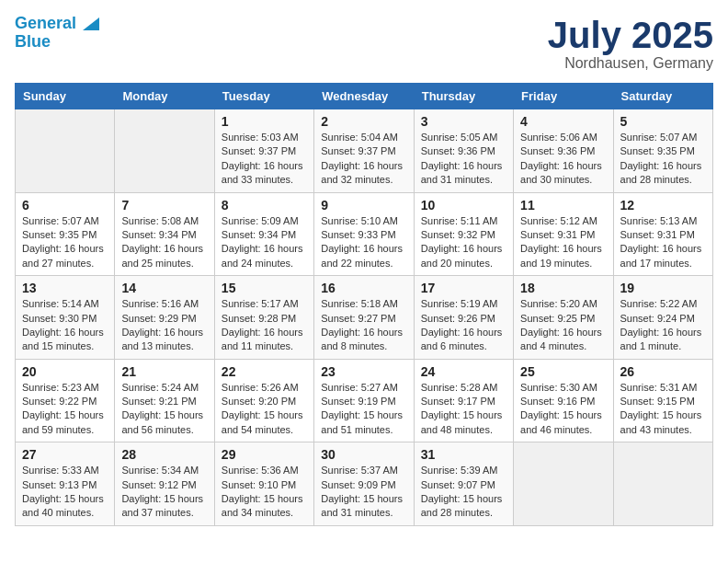  What do you see at coordinates (164, 409) in the screenshot?
I see `day-content: Sunrise: 5:24 AMSunset: 9:21 PMDaylight:…` at bounding box center [164, 409].